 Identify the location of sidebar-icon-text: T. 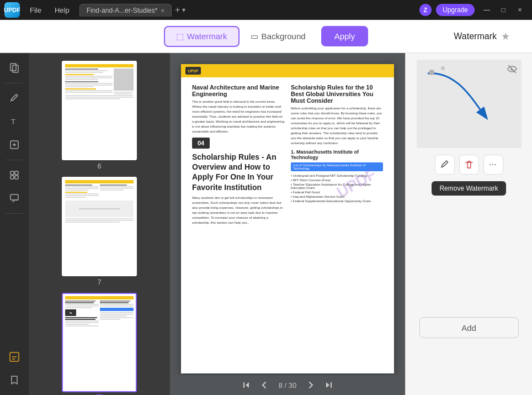
(14, 122).